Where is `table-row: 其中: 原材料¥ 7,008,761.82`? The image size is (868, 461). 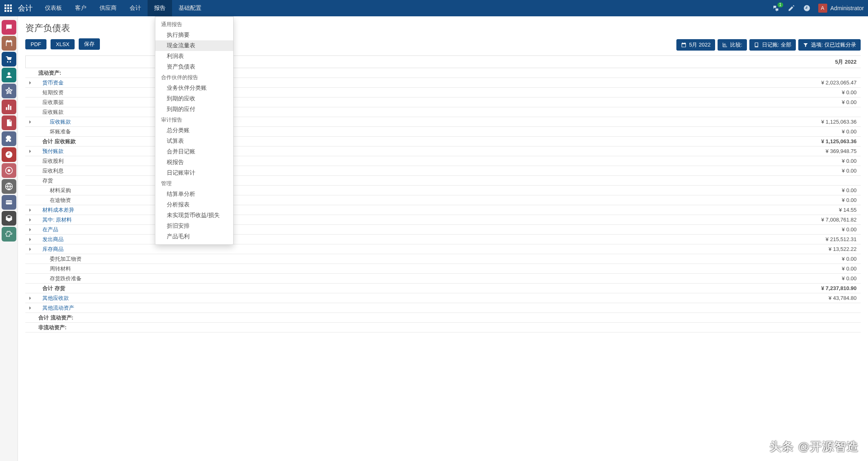
table-row: 其中: 原材料¥ 7,008,761.82 is located at coordinates (443, 220).